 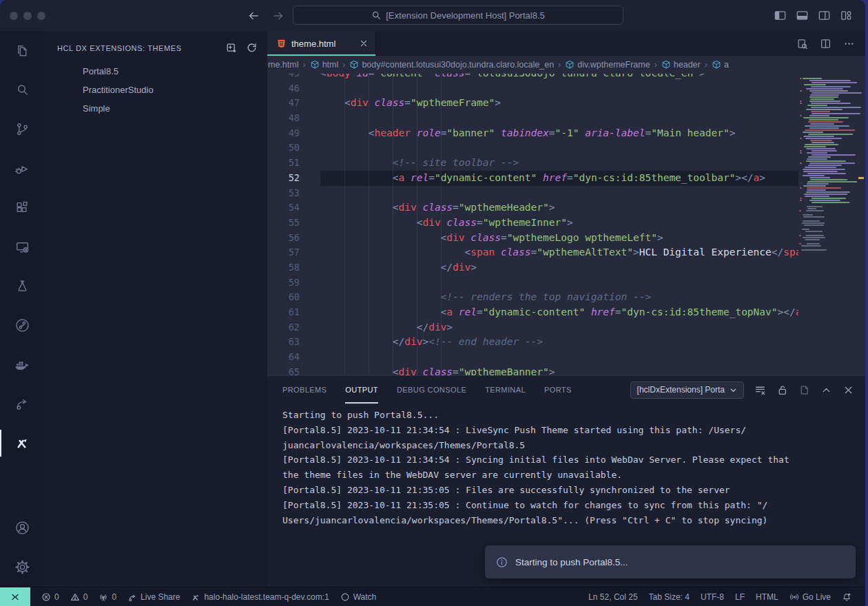 I want to click on sidebar-item-PractitionerStudio: PractitionerStudio, so click(x=156, y=90).